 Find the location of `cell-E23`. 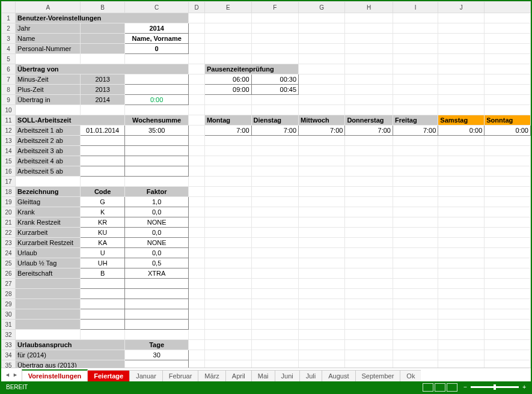

cell-E23 is located at coordinates (228, 243).